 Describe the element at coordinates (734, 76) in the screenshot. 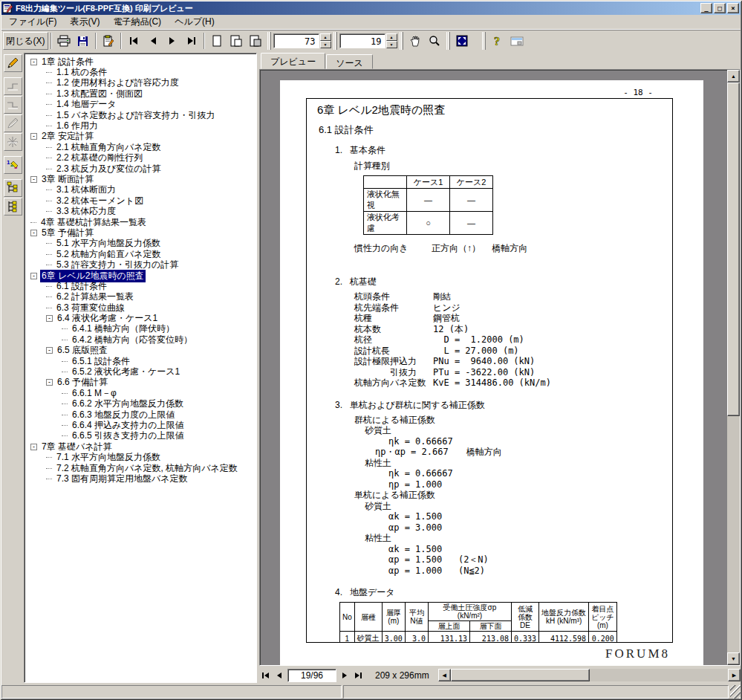

I see `scroll-up-icon: ▲` at that location.